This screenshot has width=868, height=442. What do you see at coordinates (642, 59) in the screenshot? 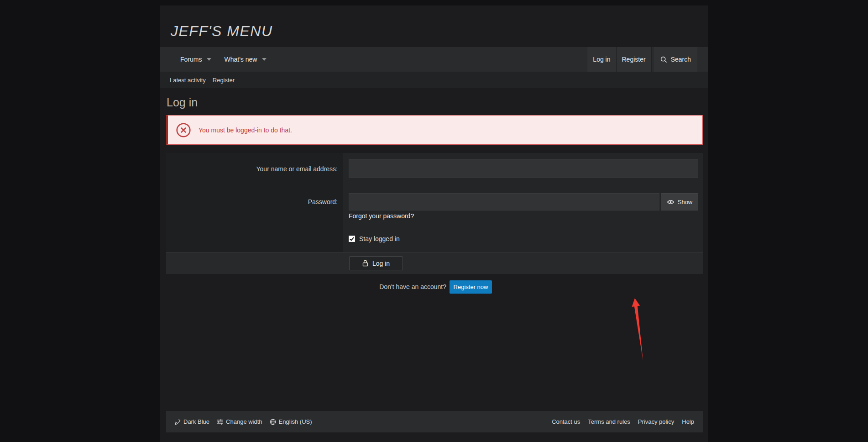
I see `nav-actions-group: Log in Register Search` at bounding box center [642, 59].